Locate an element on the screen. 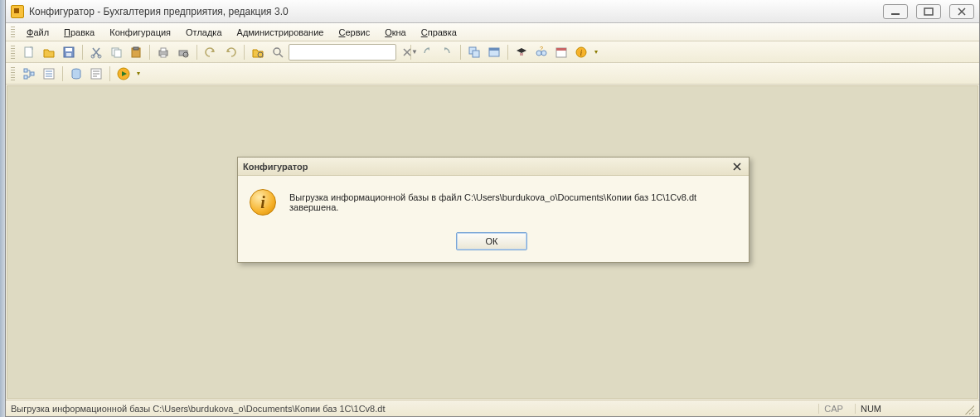 The image size is (980, 417). undo-button is located at coordinates (211, 52).